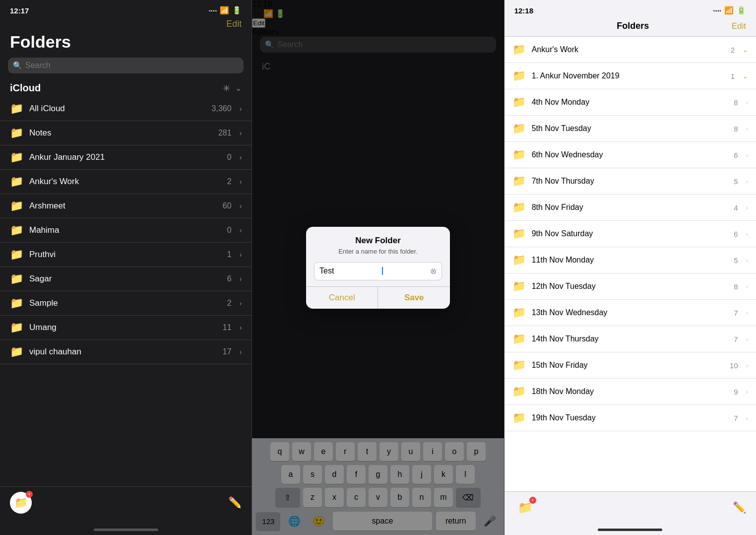  I want to click on folder-item-3-8: 📁 11th Nov Monday 5 ›, so click(630, 260).